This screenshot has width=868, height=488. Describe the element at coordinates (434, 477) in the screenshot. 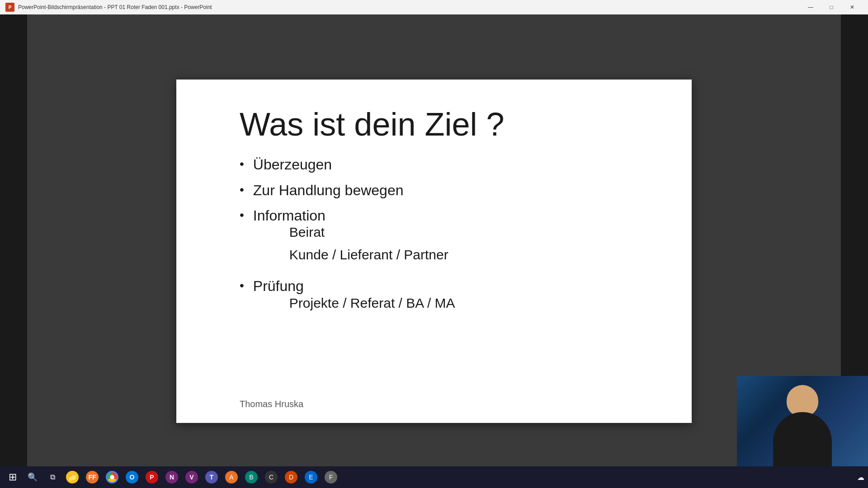

I see `taskbar: ⊞ 🔍 ⧉ 📁 FF O P N V T A B C D E F ☁` at that location.